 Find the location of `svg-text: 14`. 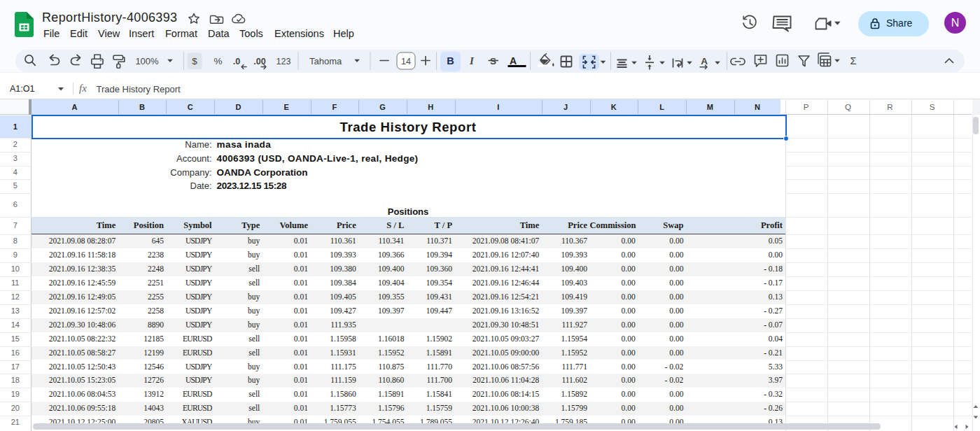

svg-text: 14 is located at coordinates (406, 62).